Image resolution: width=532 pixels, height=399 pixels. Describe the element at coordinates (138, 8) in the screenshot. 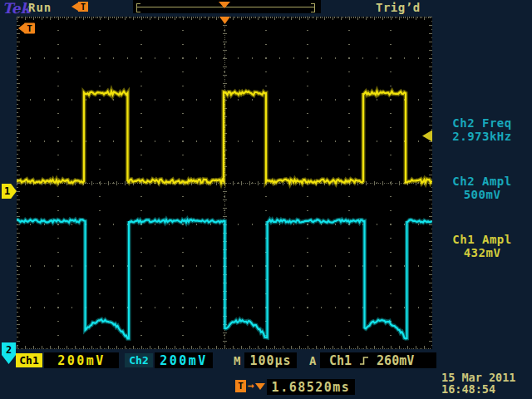

I see `record-view-left-bracket-icon` at that location.